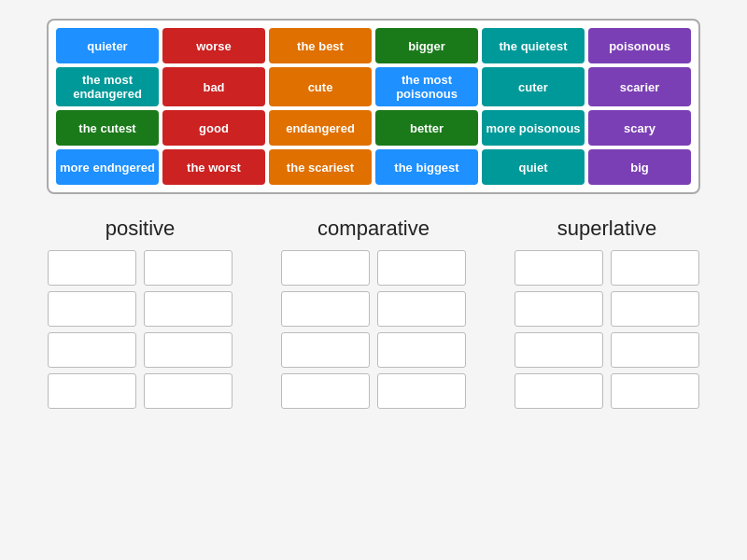  What do you see at coordinates (427, 87) in the screenshot?
I see `word-tile-9: the most poisonous` at bounding box center [427, 87].